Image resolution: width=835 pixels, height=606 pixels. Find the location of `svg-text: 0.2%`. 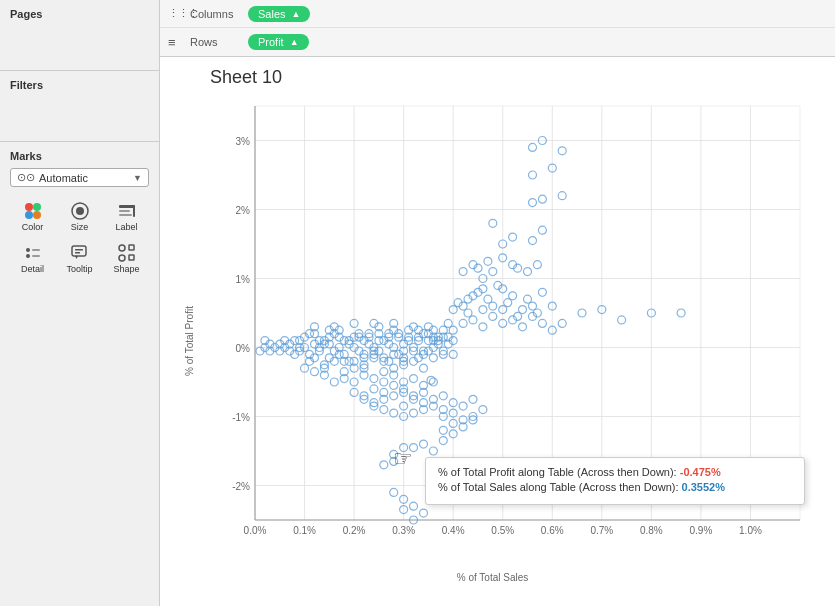

svg-text: 0.2% is located at coordinates (354, 530).